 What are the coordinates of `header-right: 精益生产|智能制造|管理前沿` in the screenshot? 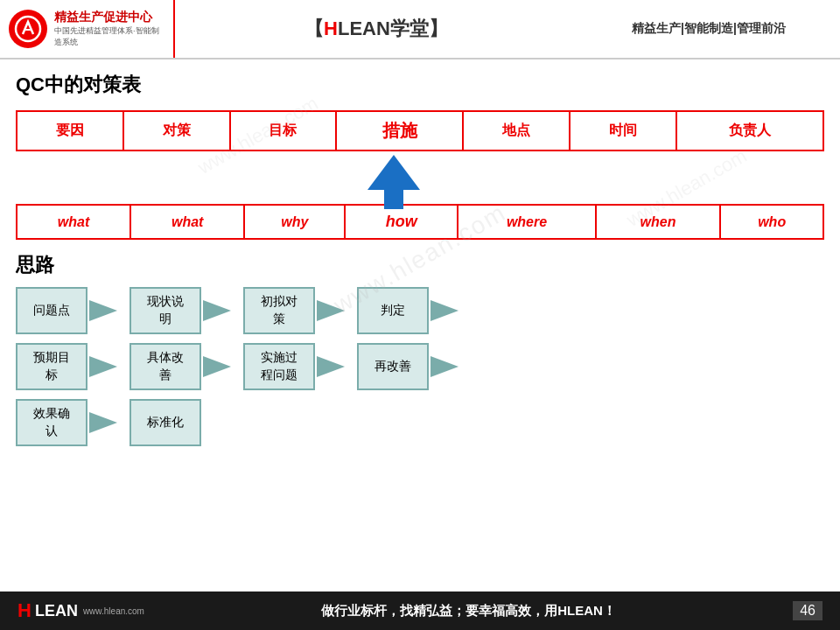 It's located at (709, 29).